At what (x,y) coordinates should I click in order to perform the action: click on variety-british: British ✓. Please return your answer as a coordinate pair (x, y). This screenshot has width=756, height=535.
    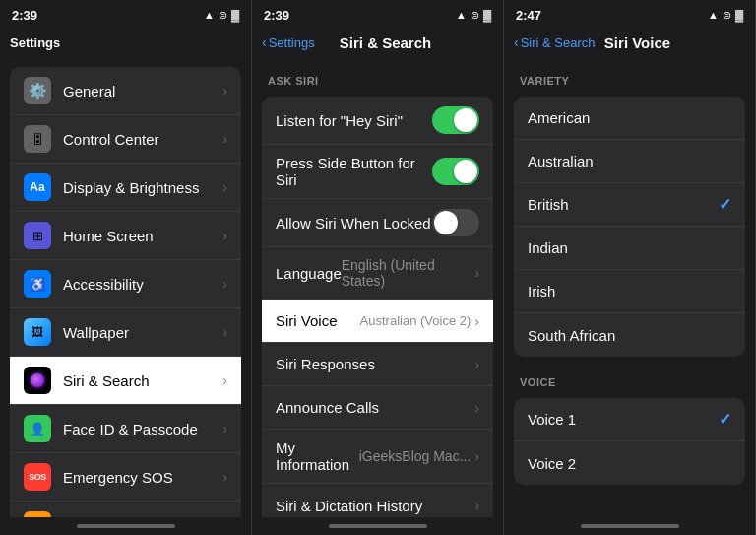
    Looking at the image, I should click on (630, 205).